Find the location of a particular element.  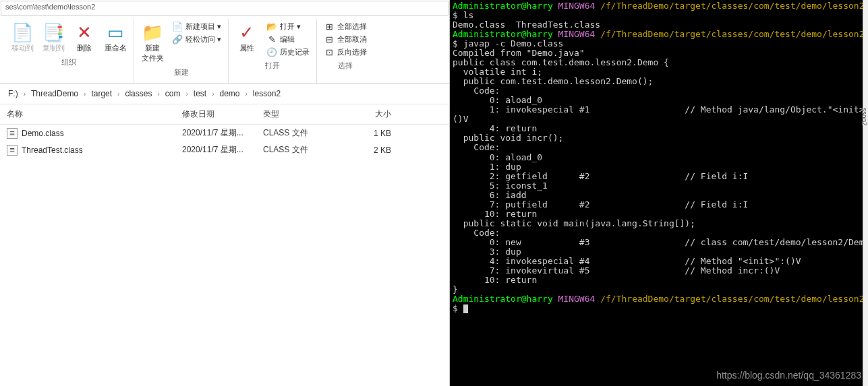

delete-label: 删除 is located at coordinates (84, 49).